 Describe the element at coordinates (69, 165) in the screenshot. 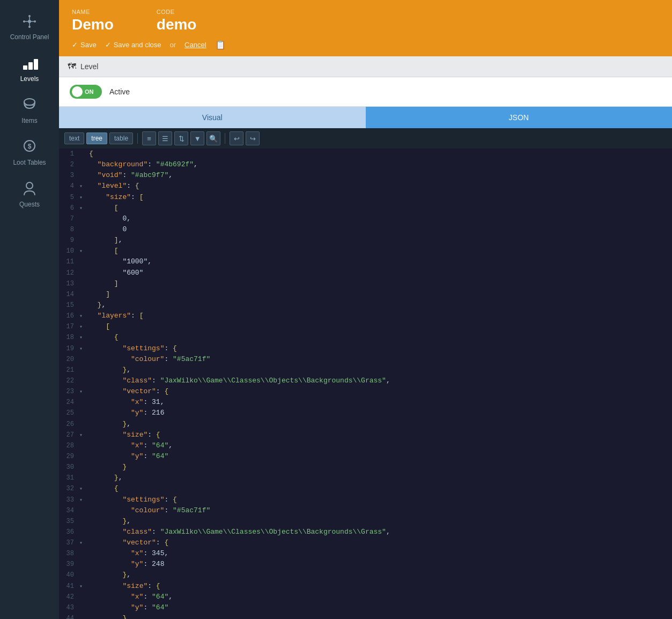

I see `line-number: 2` at that location.